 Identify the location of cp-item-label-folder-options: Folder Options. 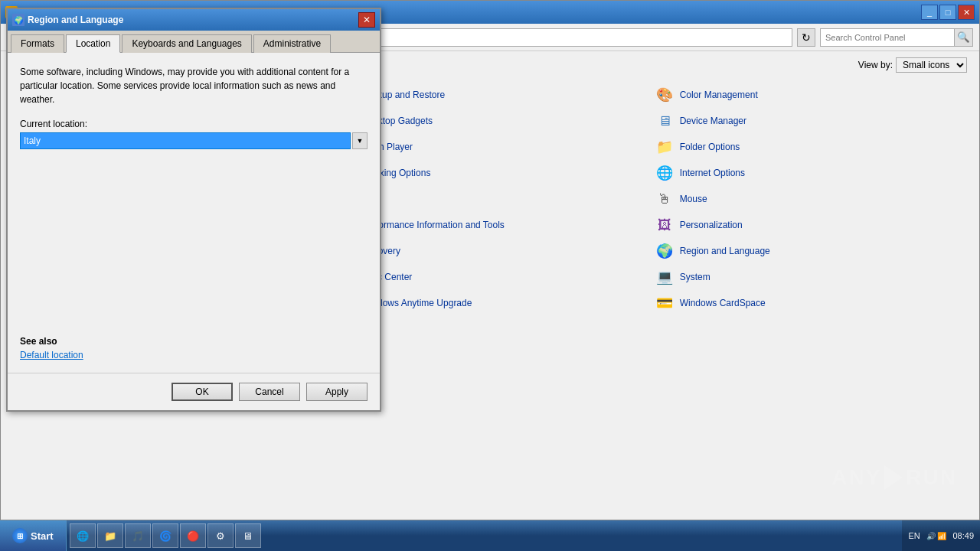
(710, 147).